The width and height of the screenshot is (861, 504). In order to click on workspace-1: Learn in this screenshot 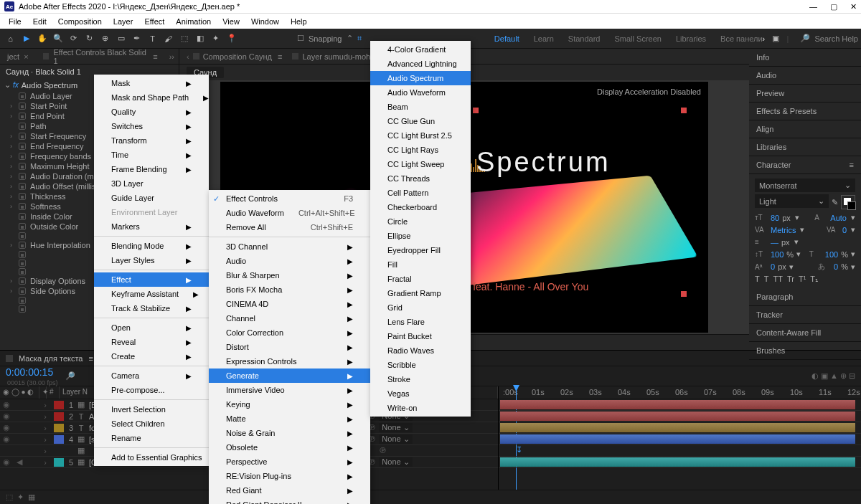, I will do `click(544, 39)`.